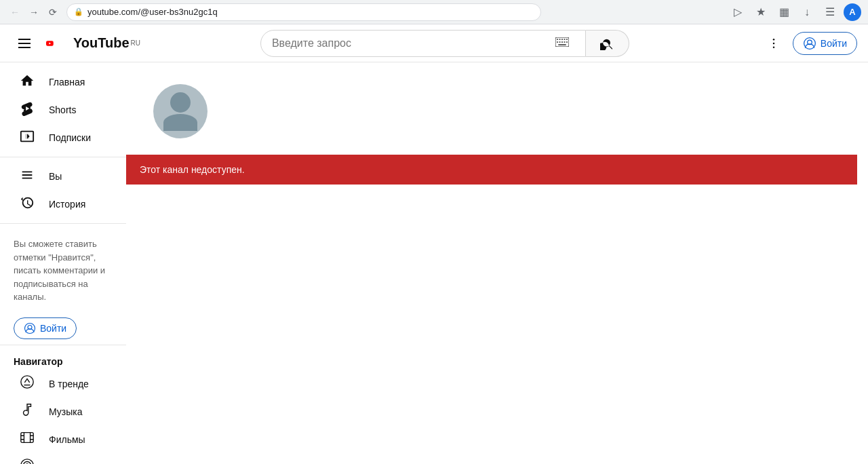 Image resolution: width=868 pixels, height=464 pixels. I want to click on sidebar-movies-label: Фильмы, so click(67, 440).